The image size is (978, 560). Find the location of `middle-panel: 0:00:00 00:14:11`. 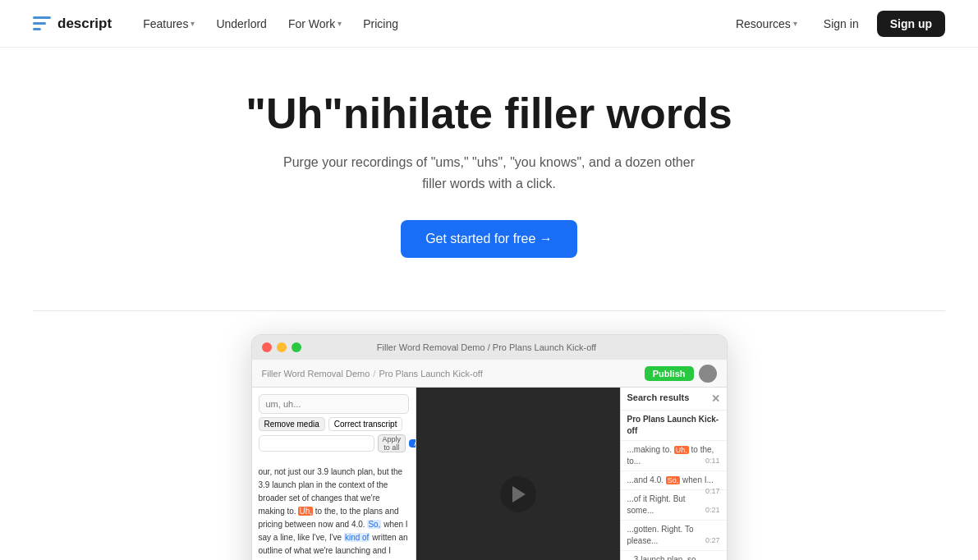

middle-panel: 0:00:00 00:14:11 is located at coordinates (518, 474).